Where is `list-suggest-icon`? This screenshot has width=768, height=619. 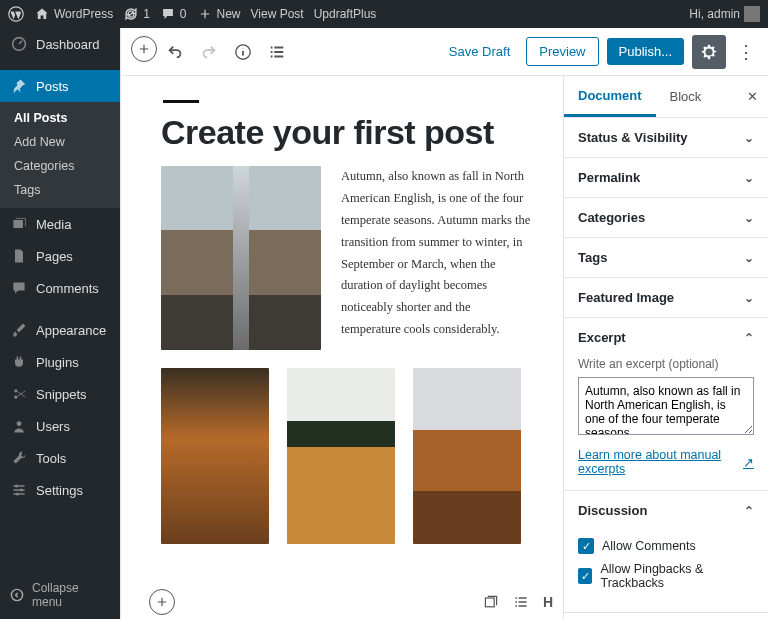 list-suggest-icon is located at coordinates (521, 602).